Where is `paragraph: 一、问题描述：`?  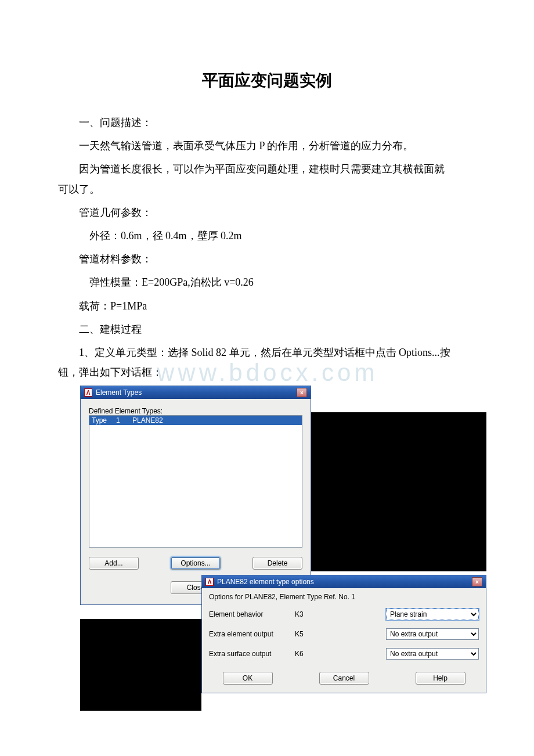
paragraph: 一、问题描述： is located at coordinates (267, 123).